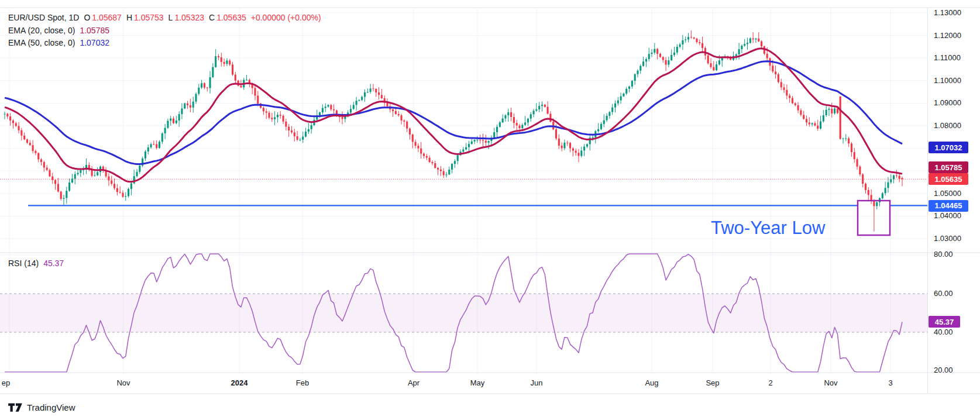 The image size is (980, 420). Describe the element at coordinates (59, 43) in the screenshot. I see `ema50-legend-row: EMA (50, close, 0) 1.07032` at that location.